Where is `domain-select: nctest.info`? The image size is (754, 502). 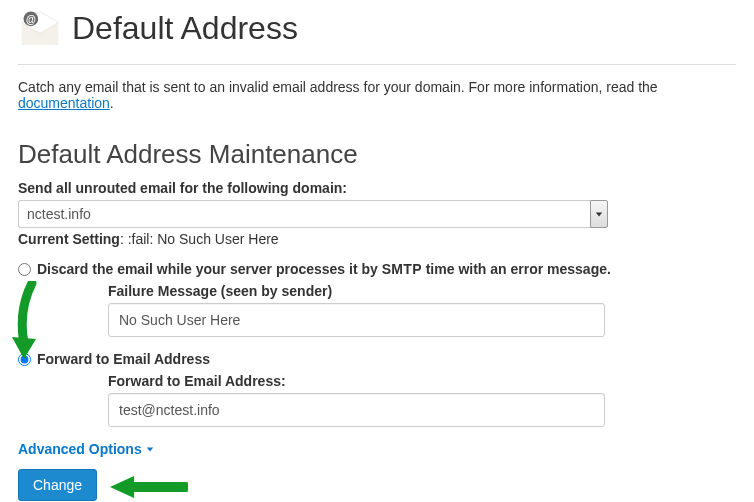
domain-select: nctest.info is located at coordinates (313, 214).